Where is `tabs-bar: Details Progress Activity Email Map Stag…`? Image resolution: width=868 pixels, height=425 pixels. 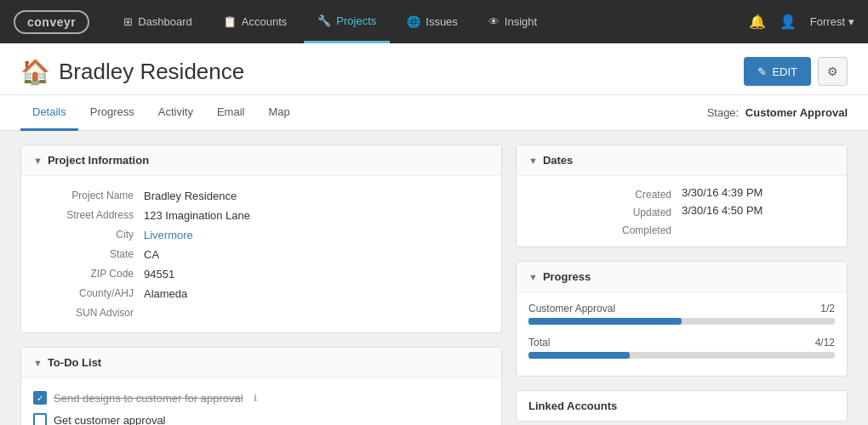 tabs-bar: Details Progress Activity Email Map Stag… is located at coordinates (434, 113).